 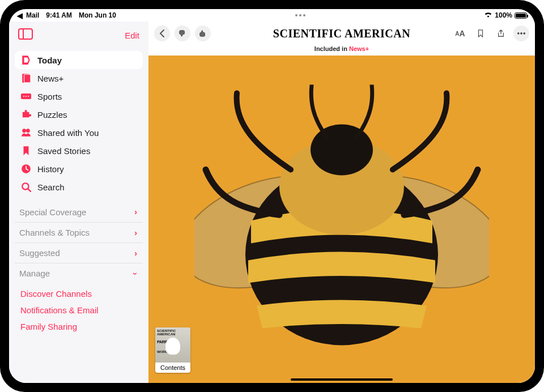 What do you see at coordinates (26, 96) in the screenshot?
I see `sports-icon` at bounding box center [26, 96].